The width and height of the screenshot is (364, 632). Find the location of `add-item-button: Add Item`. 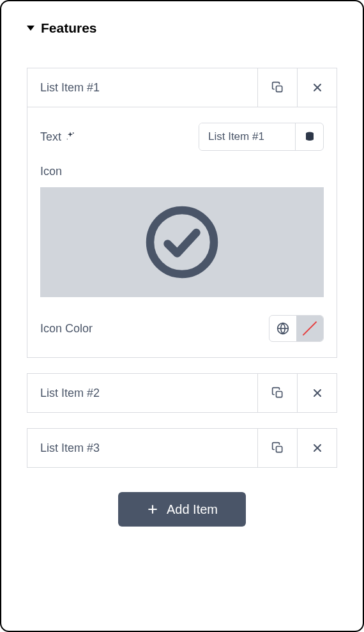

add-item-button: Add Item is located at coordinates (182, 509).